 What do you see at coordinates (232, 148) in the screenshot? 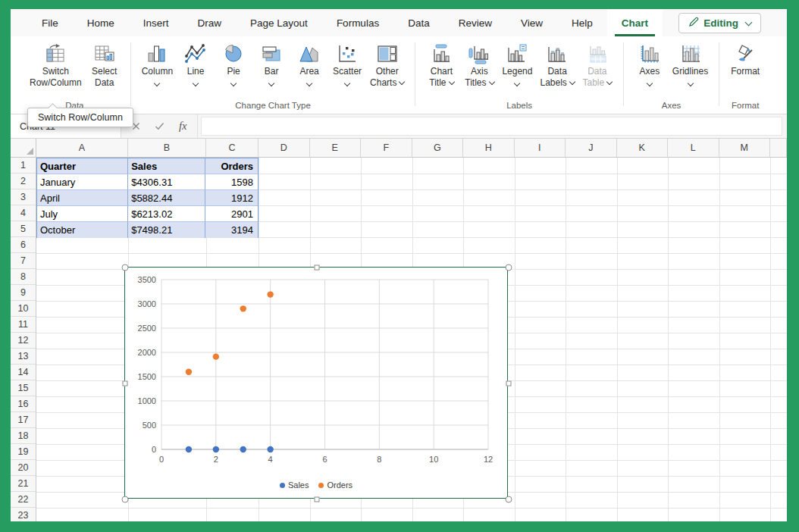
I see `column-header-c: C` at bounding box center [232, 148].